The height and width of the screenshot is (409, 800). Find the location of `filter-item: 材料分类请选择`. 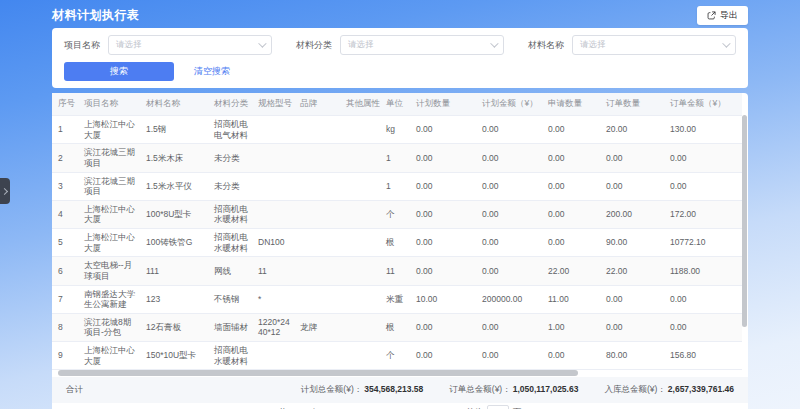

filter-item: 材料分类请选择 is located at coordinates (400, 45).